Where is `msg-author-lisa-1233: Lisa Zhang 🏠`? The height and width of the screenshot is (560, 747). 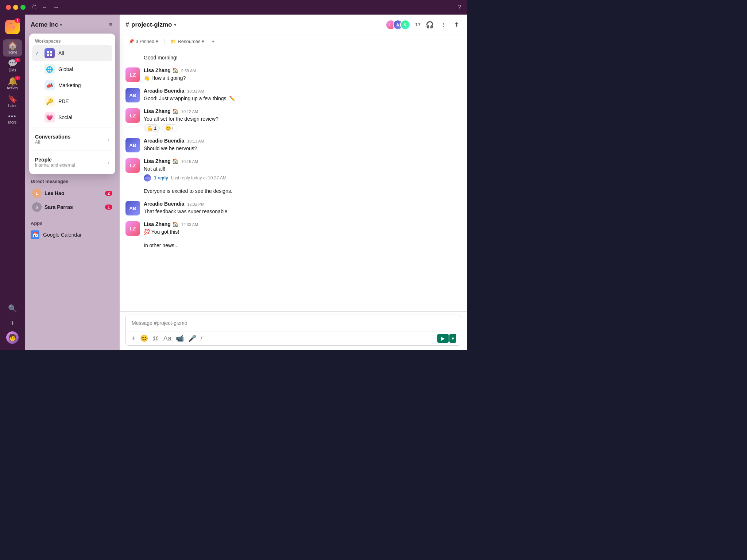
msg-author-lisa-1233: Lisa Zhang 🏠 is located at coordinates (161, 224).